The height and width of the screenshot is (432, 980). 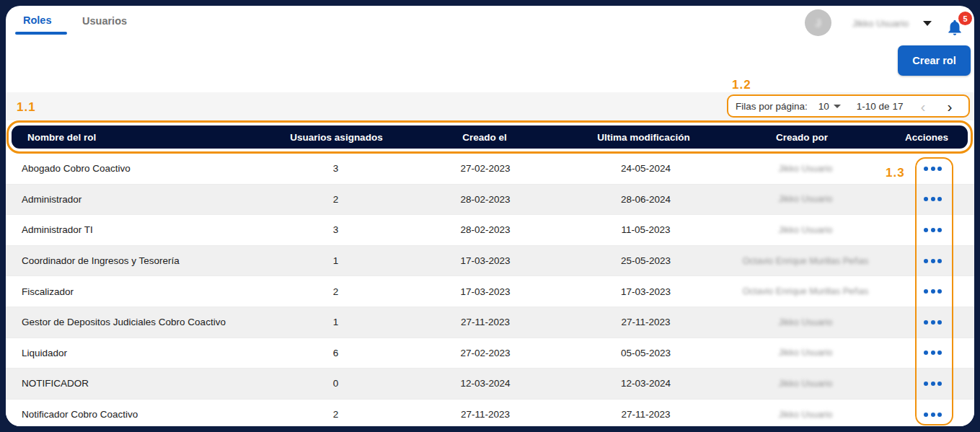 I want to click on role-name-cell: Fiscalizador, so click(x=139, y=291).